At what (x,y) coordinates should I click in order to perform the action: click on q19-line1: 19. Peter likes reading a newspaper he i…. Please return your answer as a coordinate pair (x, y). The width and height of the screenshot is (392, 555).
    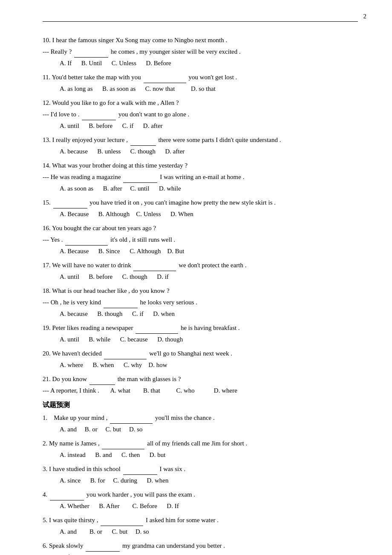
    Looking at the image, I should click on (200, 328).